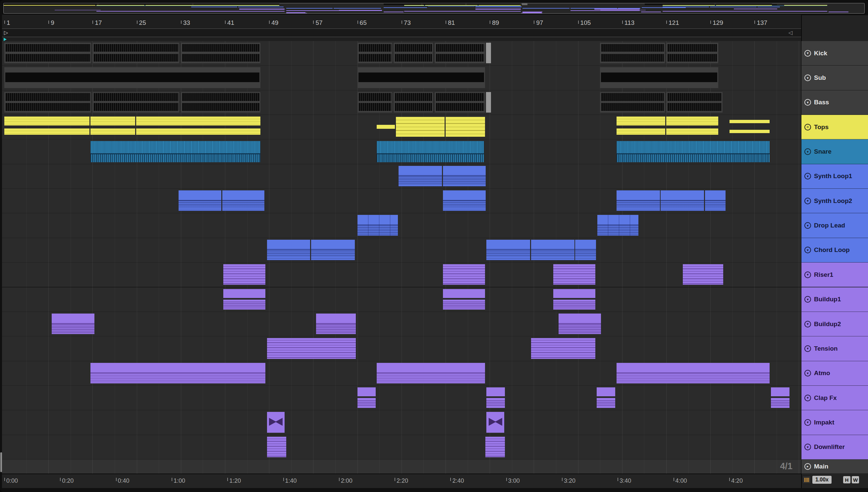 The width and height of the screenshot is (868, 492). What do you see at coordinates (835, 447) in the screenshot?
I see `track-header-downlifter: ▾Downlifter` at bounding box center [835, 447].